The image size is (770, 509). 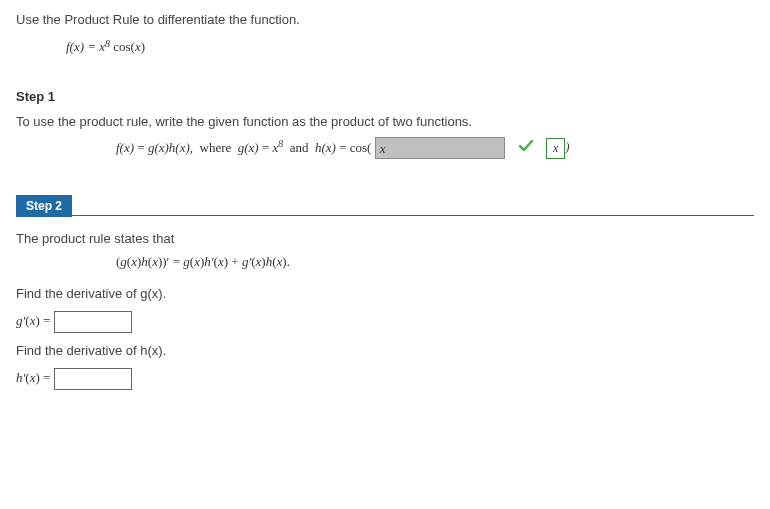 What do you see at coordinates (108, 44) in the screenshot?
I see `fn-exp: 8` at bounding box center [108, 44].